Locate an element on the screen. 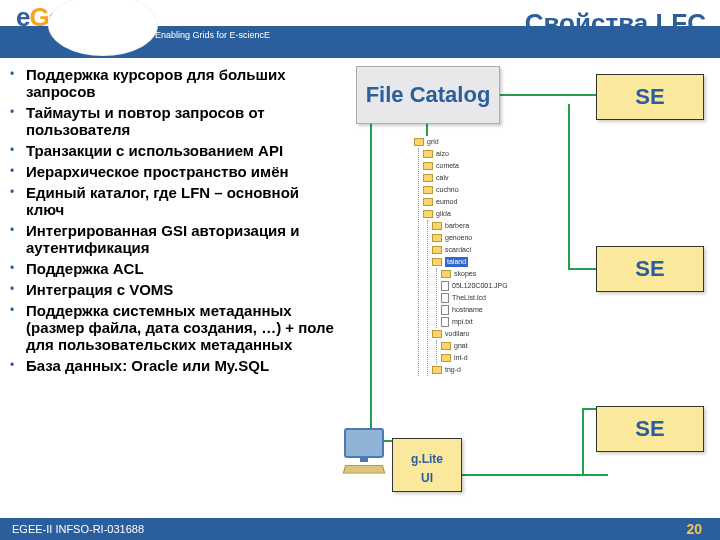 This screenshot has height=540, width=720. slide-footer: EGEE-II INFSO-RI-031688 20 is located at coordinates (360, 529).